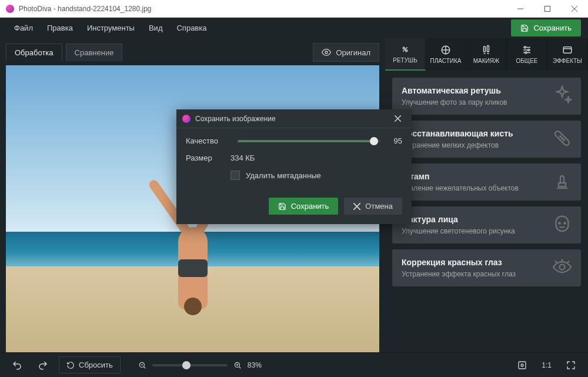 Image resolution: width=588 pixels, height=377 pixels. I want to click on tool-tab-label: ОБЩЕЕ, so click(527, 61).